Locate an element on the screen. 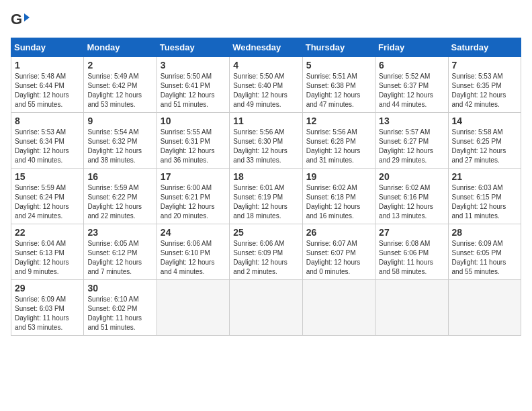  cell-content: Sunrise: 5:50 AMSunset: 6:41 PMDaylight:… is located at coordinates (188, 90).